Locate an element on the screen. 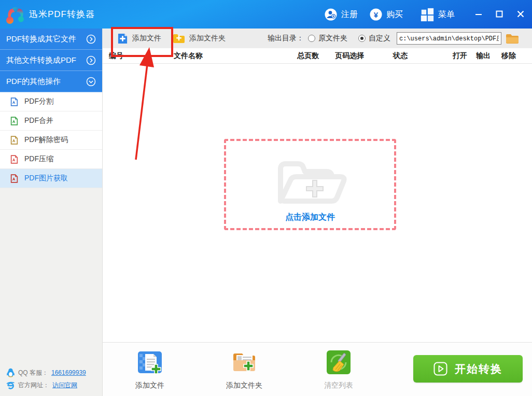 The height and width of the screenshot is (396, 532). click-to-add-files-dropzone: 点击添加文件 is located at coordinates (310, 185).